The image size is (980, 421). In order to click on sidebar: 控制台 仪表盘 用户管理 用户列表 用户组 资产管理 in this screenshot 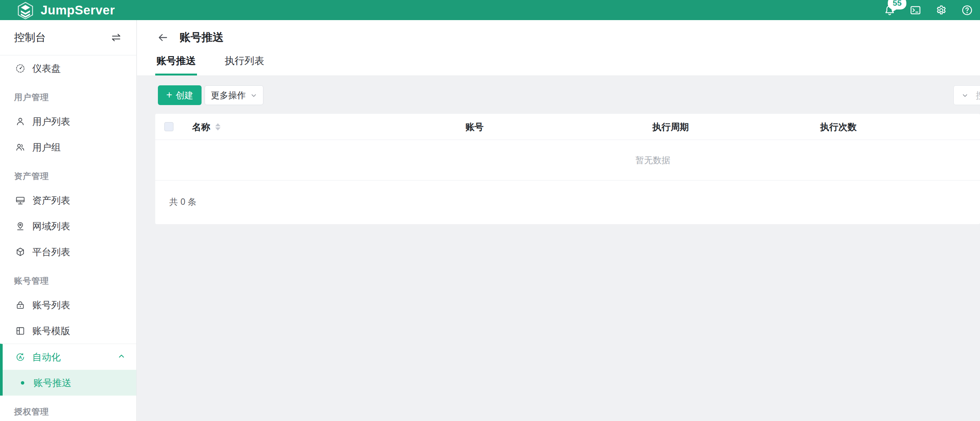, I will do `click(68, 221)`.